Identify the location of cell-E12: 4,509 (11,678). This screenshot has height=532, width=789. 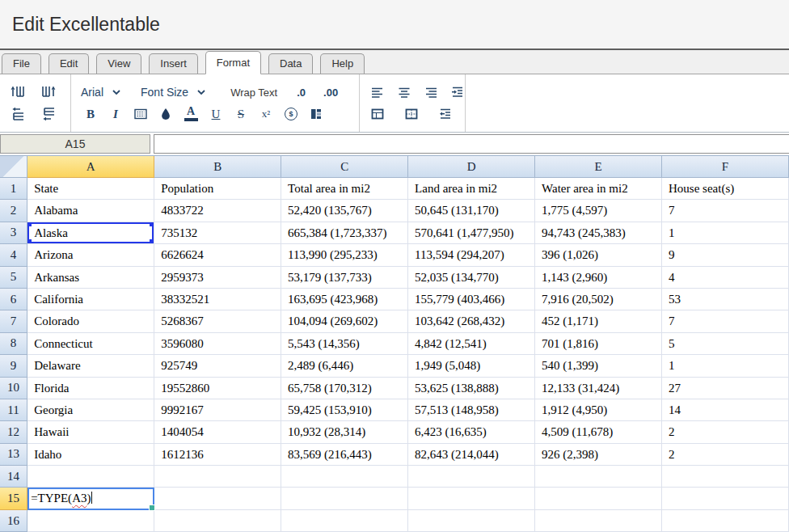
(598, 432).